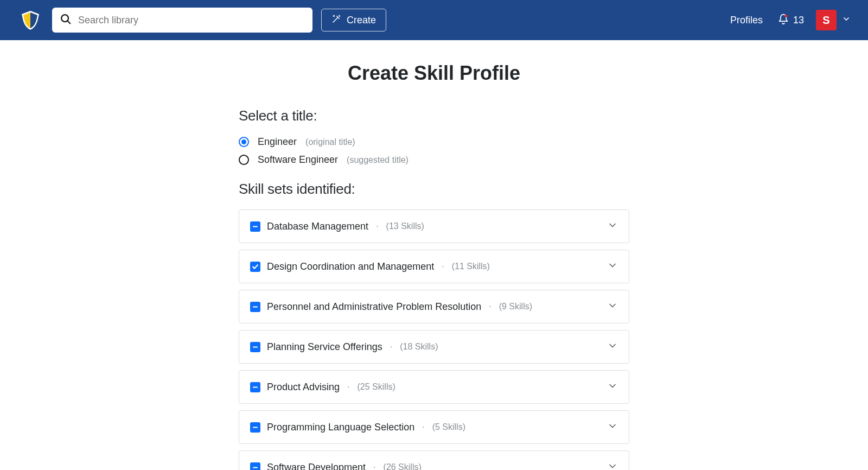 The image size is (868, 470). Describe the element at coordinates (434, 151) in the screenshot. I see `title-options: Engineer(original title)Software Enginee…` at that location.